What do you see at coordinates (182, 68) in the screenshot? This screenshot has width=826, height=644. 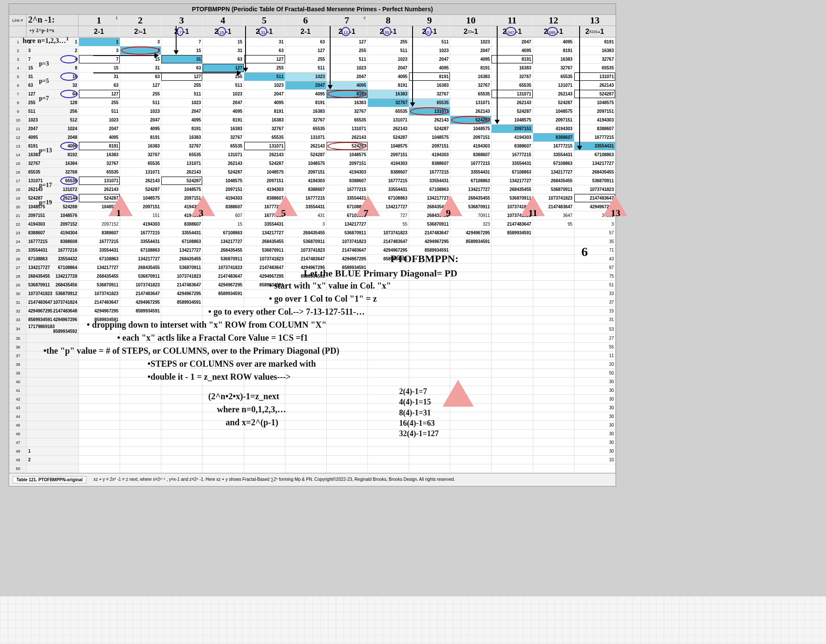 I see `cell-r4-c3: 63` at bounding box center [182, 68].